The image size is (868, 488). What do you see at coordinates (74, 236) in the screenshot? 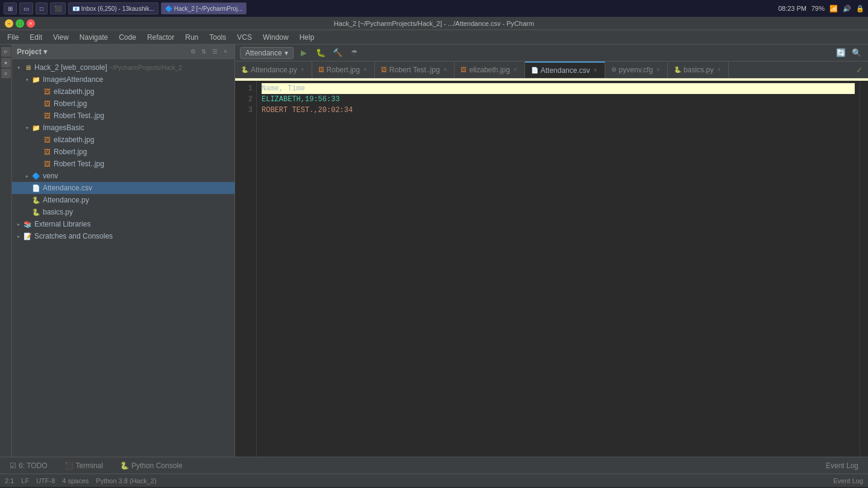
I see `tree-label-scratches: Scratches and Consoles` at bounding box center [74, 236].